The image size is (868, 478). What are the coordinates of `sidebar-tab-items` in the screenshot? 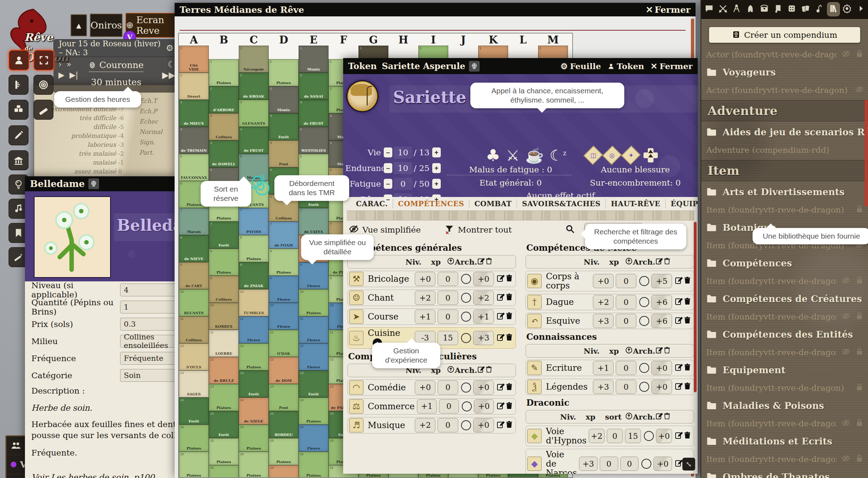 It's located at (764, 9).